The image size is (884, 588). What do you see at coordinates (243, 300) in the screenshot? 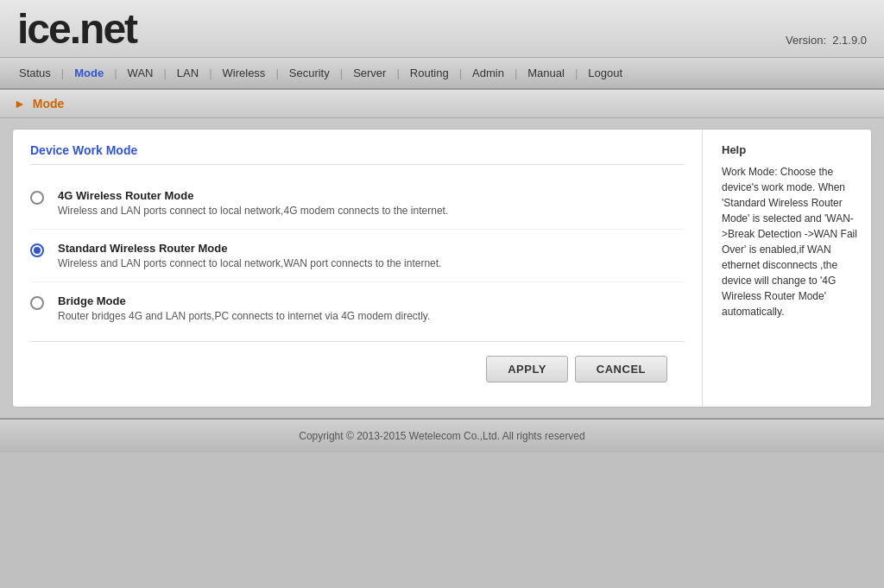
I see `mode-name-bridge: Bridge Mode` at bounding box center [243, 300].